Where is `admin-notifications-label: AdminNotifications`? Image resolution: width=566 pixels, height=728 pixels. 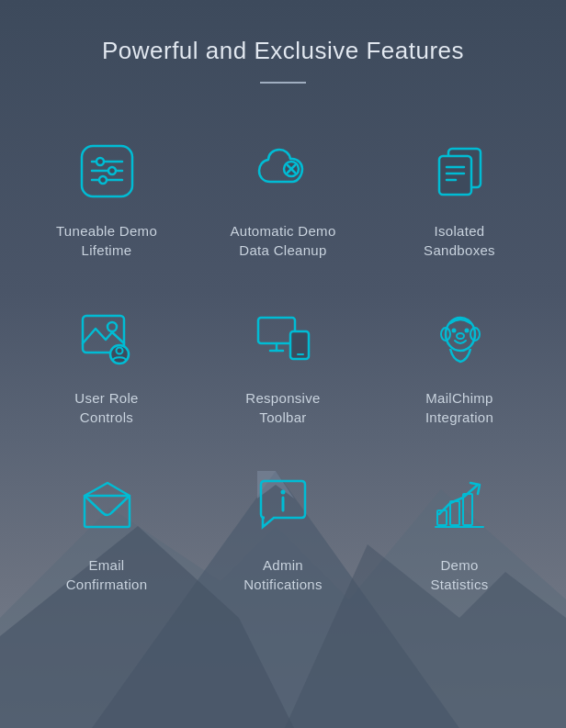
admin-notifications-label: AdminNotifications is located at coordinates (283, 575).